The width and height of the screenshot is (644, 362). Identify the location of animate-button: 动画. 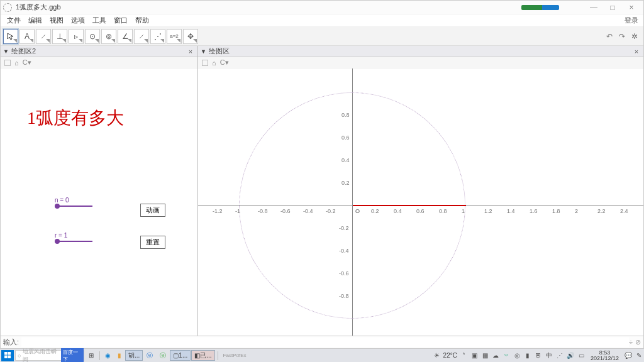
(153, 210).